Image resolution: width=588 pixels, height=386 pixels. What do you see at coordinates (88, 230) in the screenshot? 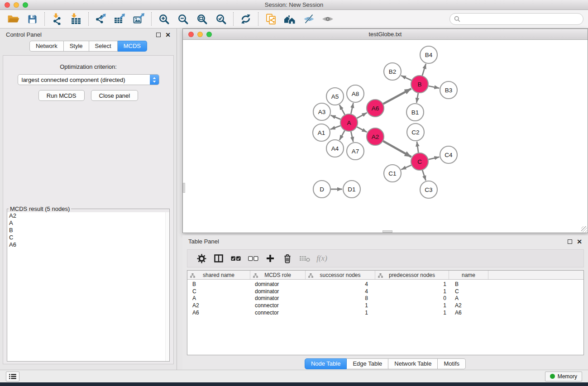
I see `mcds-result-item: B` at bounding box center [88, 230].